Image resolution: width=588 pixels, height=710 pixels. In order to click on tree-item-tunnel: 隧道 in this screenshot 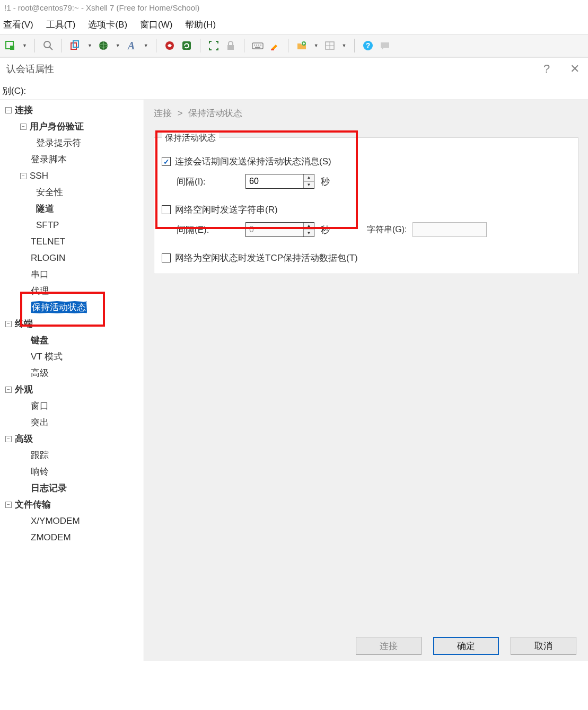, I will do `click(73, 209)`.